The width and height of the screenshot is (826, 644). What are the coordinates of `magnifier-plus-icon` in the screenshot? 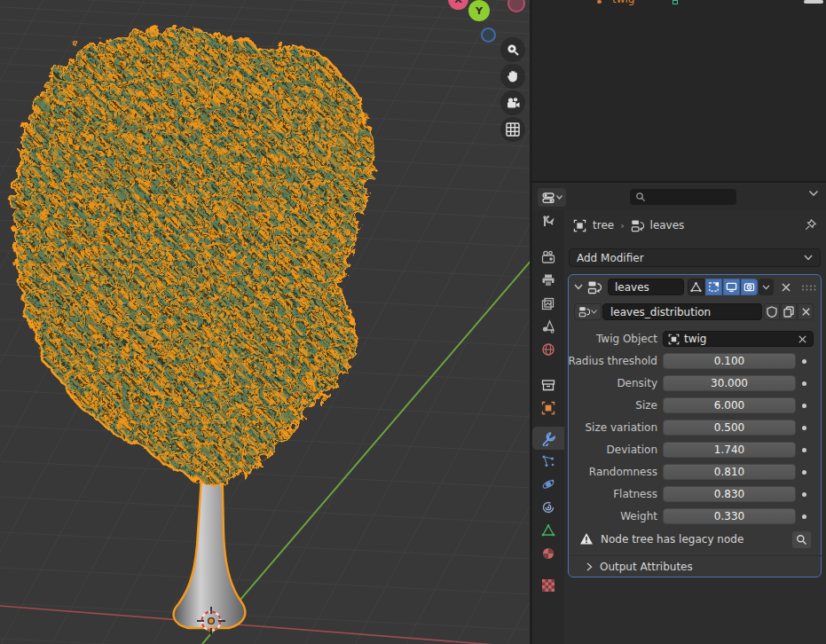 It's located at (513, 50).